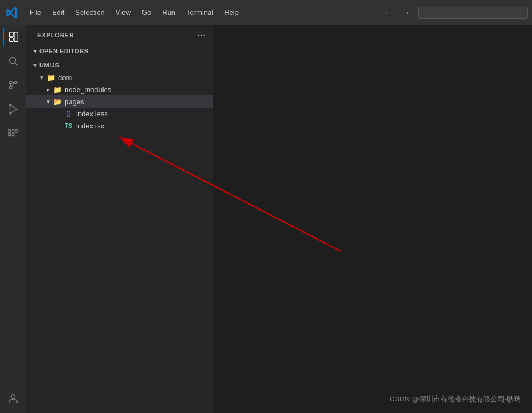  What do you see at coordinates (13, 133) in the screenshot?
I see `activity-extensions` at bounding box center [13, 133].